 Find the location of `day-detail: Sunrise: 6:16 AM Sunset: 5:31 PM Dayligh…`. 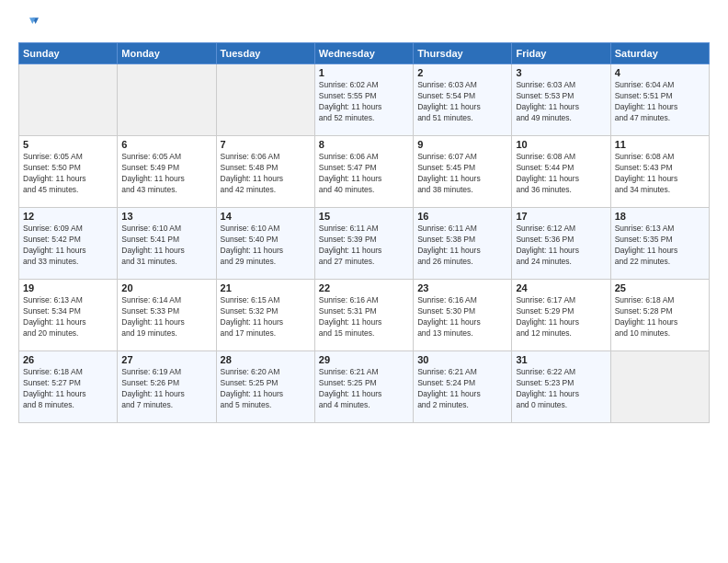

day-detail: Sunrise: 6:16 AM Sunset: 5:31 PM Dayligh… is located at coordinates (364, 317).